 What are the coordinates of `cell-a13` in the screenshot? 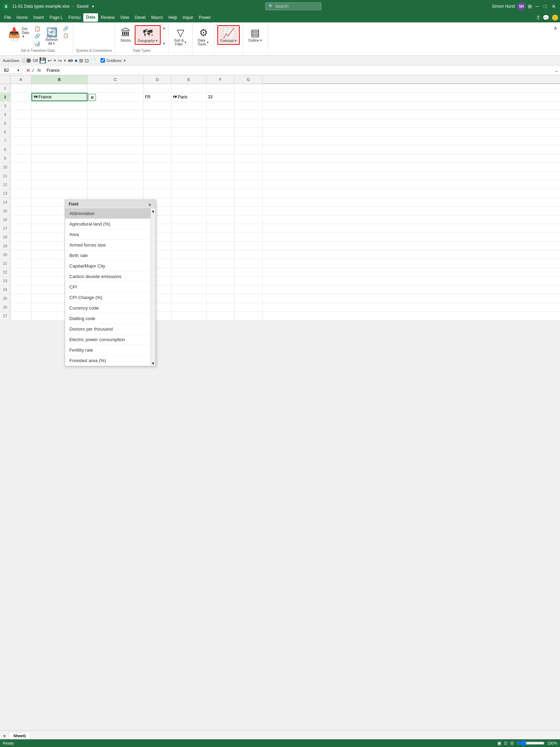 It's located at (21, 193).